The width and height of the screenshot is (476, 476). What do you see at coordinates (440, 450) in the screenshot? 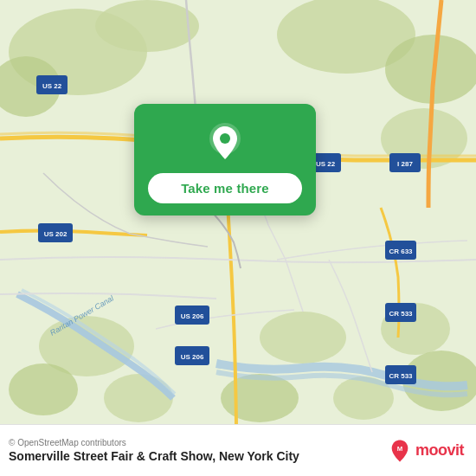
I see `moovit-text: moovit` at bounding box center [440, 450].